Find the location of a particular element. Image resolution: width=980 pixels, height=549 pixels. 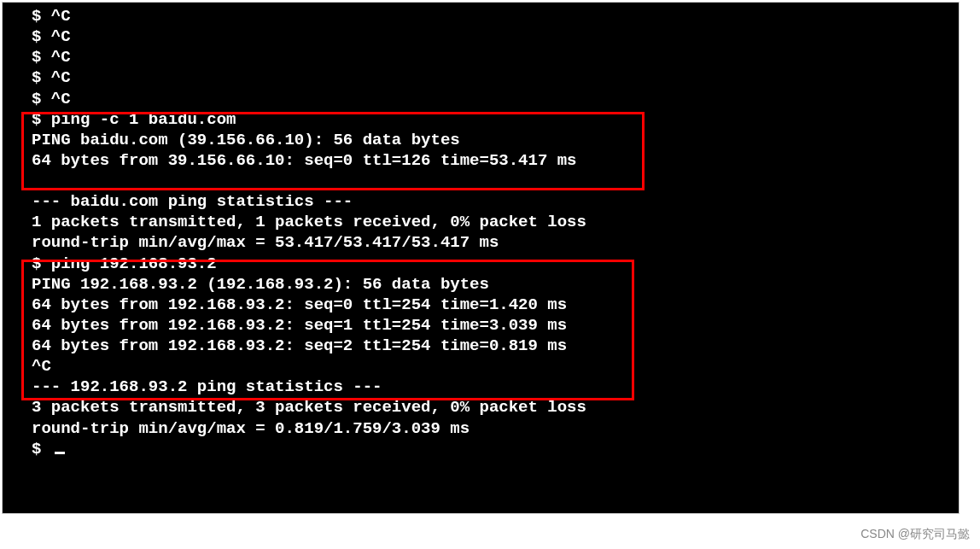

terminal-line: round-trip min/avg/max = 53.417/53.417/5… is located at coordinates (481, 242).